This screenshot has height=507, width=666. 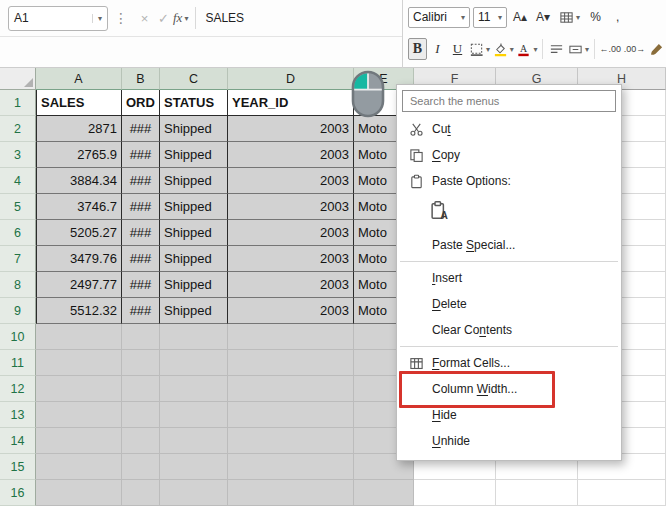 What do you see at coordinates (79, 155) in the screenshot?
I see `cell-A3: 2765.9` at bounding box center [79, 155].